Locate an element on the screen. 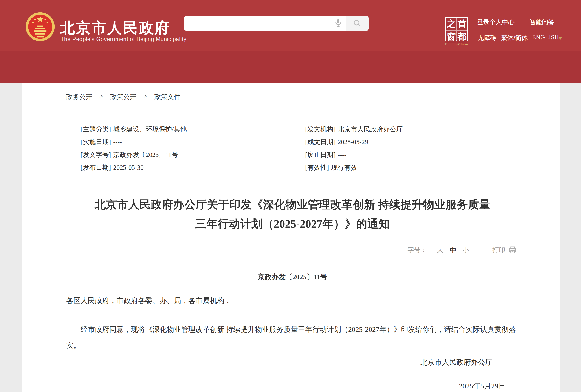 This screenshot has width=581, height=392. meta-label: [主题分类] is located at coordinates (96, 129).